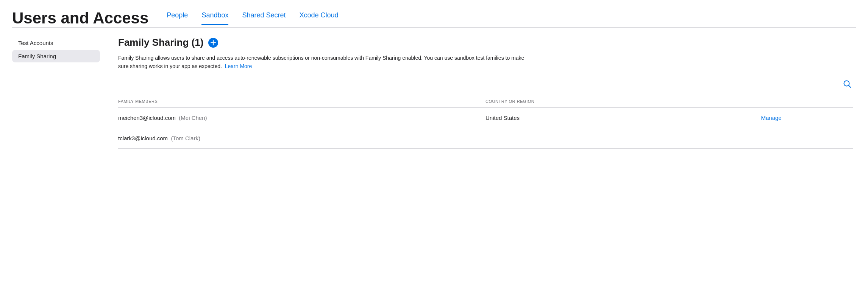 The image size is (868, 298). What do you see at coordinates (56, 43) in the screenshot?
I see `sidebar-item-test-accounts: Test Accounts` at bounding box center [56, 43].